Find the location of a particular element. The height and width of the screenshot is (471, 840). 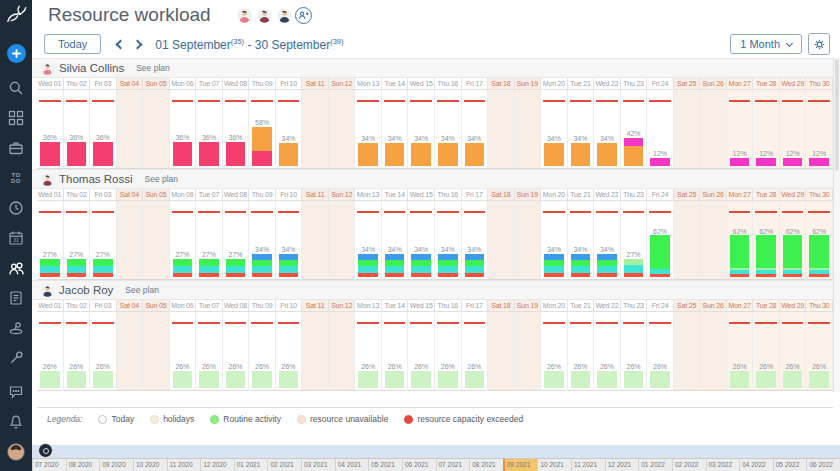

twproject-logo-icon is located at coordinates (16, 15).